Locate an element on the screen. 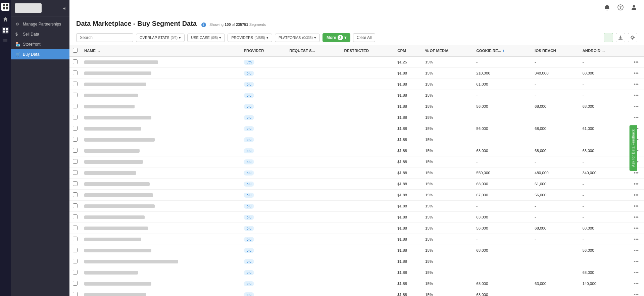 Image resolution: width=644 pixels, height=296 pixels. total-count: 235751 is located at coordinates (242, 24).